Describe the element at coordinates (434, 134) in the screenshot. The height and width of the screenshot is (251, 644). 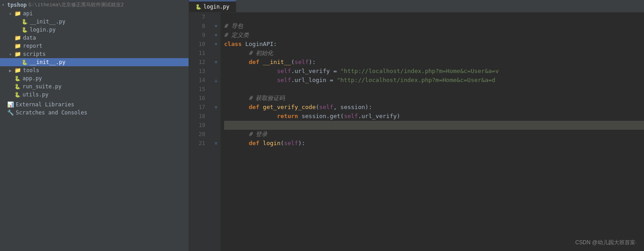
I see `code-line-20: ....... # 登录` at that location.